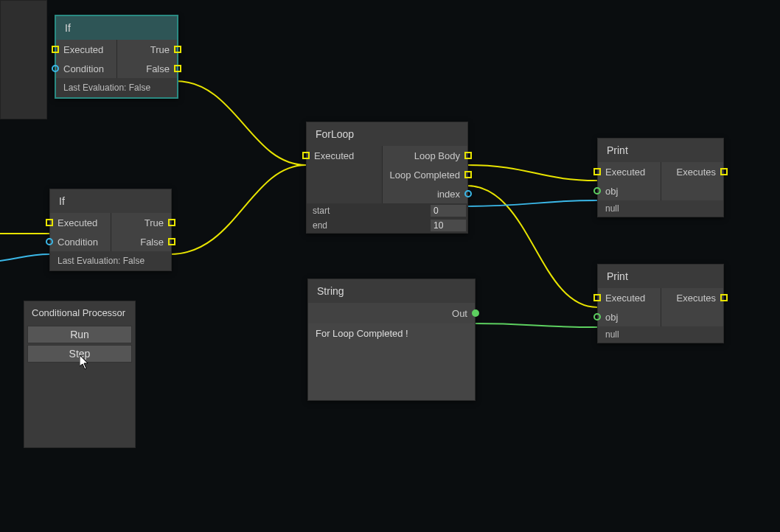 This screenshot has height=532, width=780. What do you see at coordinates (425, 194) in the screenshot?
I see `port-index: index` at bounding box center [425, 194].